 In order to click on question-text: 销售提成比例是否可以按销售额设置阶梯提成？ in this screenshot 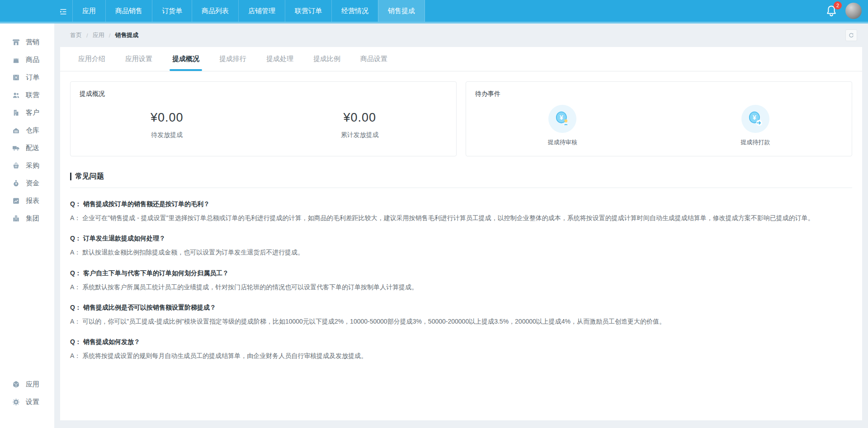, I will do `click(150, 307)`.